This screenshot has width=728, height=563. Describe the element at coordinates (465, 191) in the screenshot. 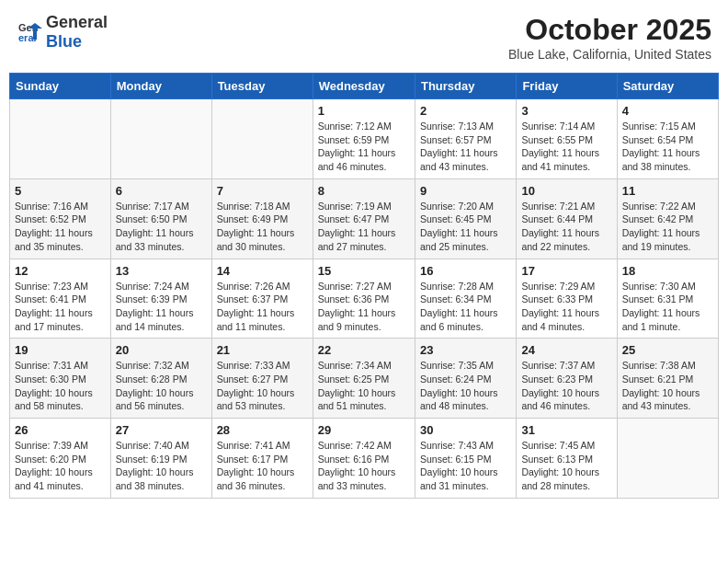

I see `day-number: 9` at that location.